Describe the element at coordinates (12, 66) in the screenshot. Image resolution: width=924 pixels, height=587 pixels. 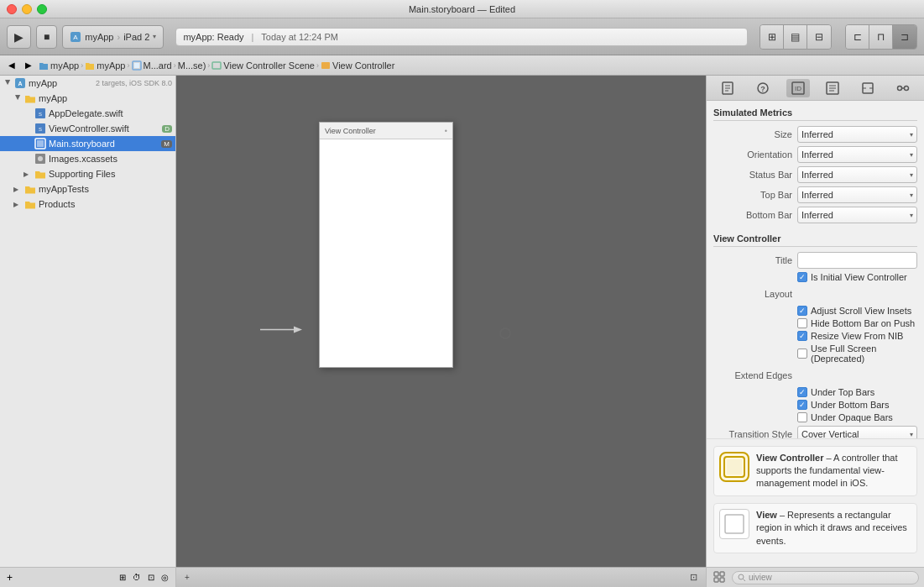
I see `back-button: ◀` at that location.